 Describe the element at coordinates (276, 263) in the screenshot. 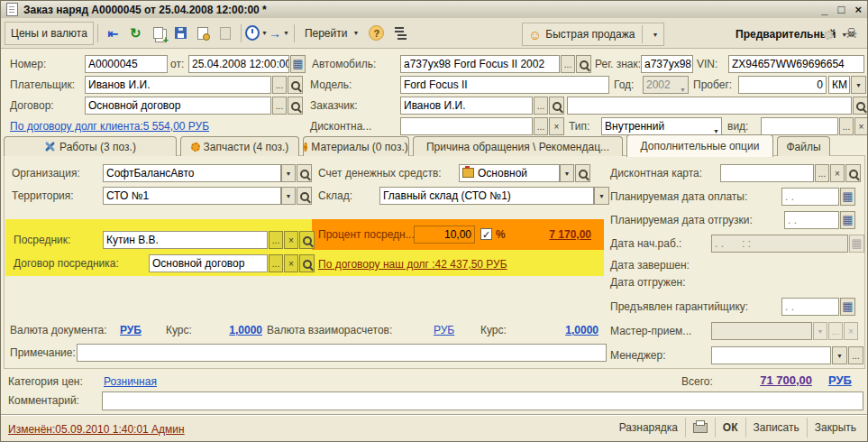

I see `mediator-contract-select-button: ...` at that location.